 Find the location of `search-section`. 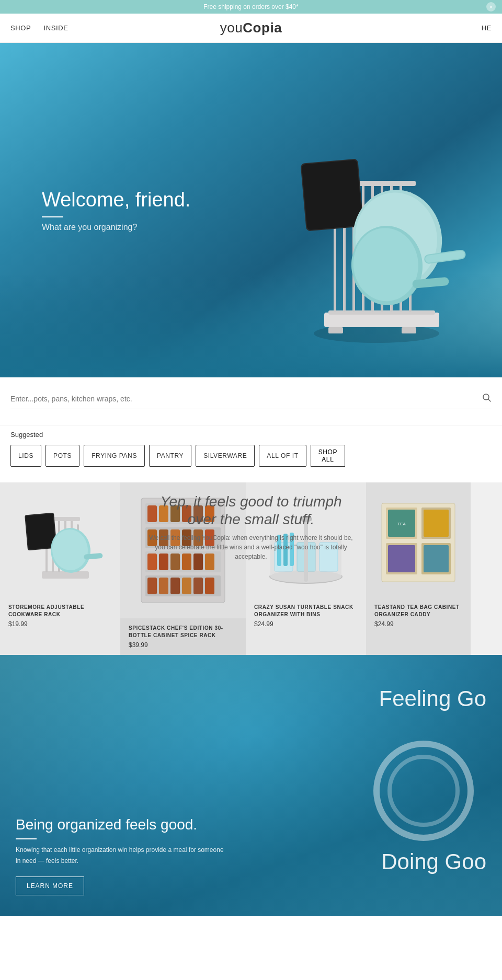

search-section is located at coordinates (251, 401).